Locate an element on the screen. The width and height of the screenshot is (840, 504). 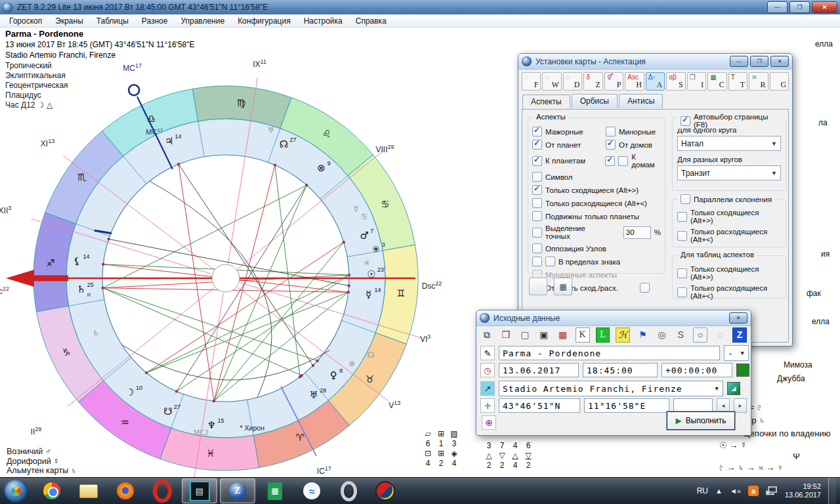
toolbar-button-colors: ▦C is located at coordinates (717, 81).